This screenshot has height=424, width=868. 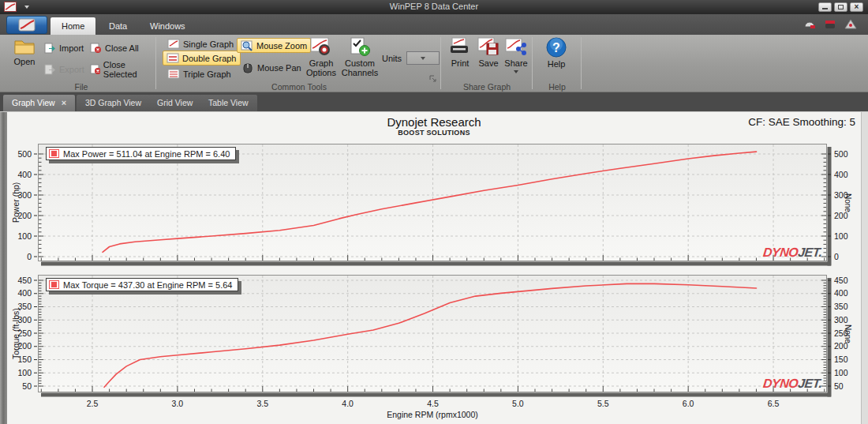 What do you see at coordinates (65, 69) in the screenshot?
I see `export-button: Export` at bounding box center [65, 69].